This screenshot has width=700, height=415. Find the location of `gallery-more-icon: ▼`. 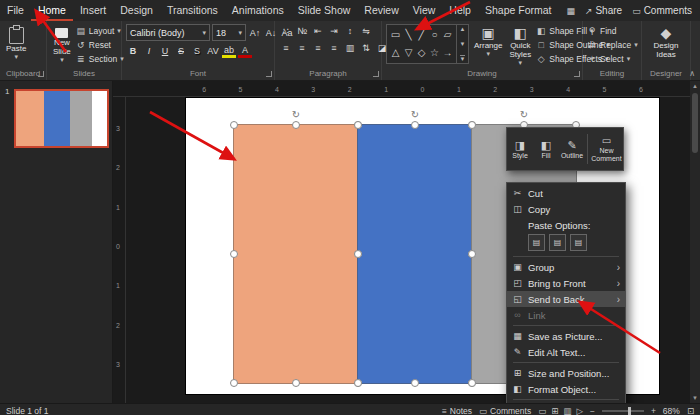

gallery-more-icon: ▼ is located at coordinates (463, 58).